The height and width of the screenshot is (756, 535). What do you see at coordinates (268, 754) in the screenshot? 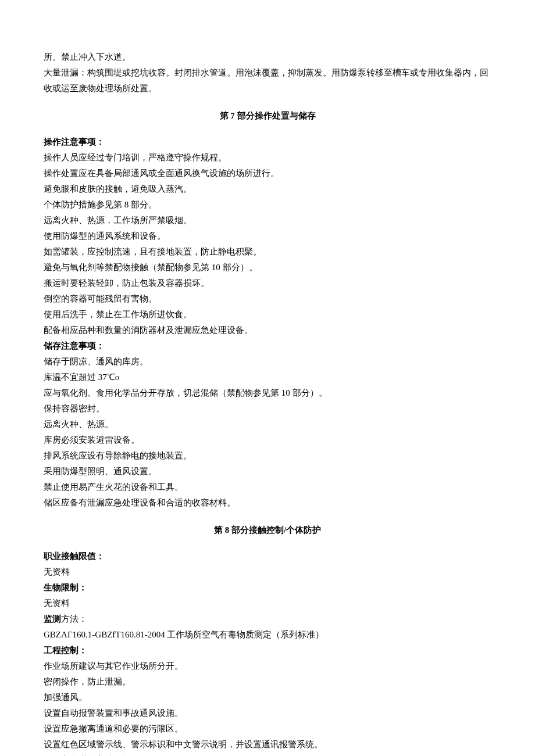
I see `eng-item: 提供安全淋浴和洗眼设备。` at bounding box center [268, 754].